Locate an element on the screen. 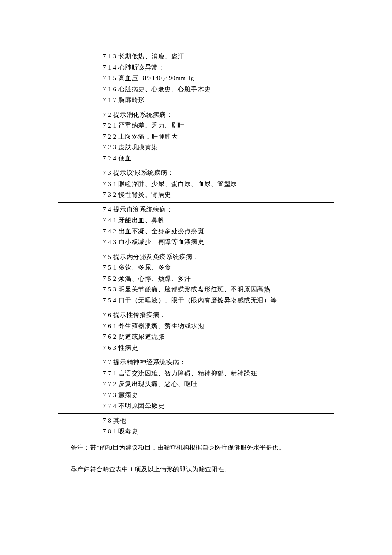 This screenshot has height=555, width=392. checklist-line: 7.1.7 胸廓畸形 is located at coordinates (217, 100).